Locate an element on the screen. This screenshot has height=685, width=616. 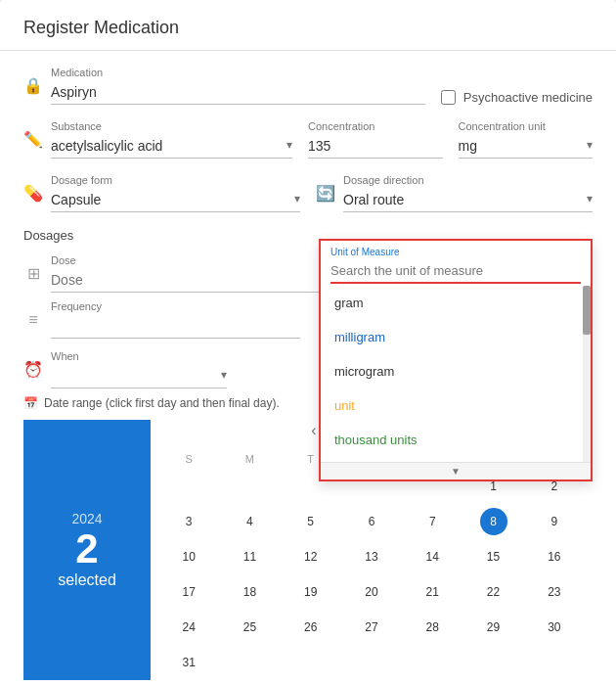
calendar-day-cell: 18 is located at coordinates (249, 592).